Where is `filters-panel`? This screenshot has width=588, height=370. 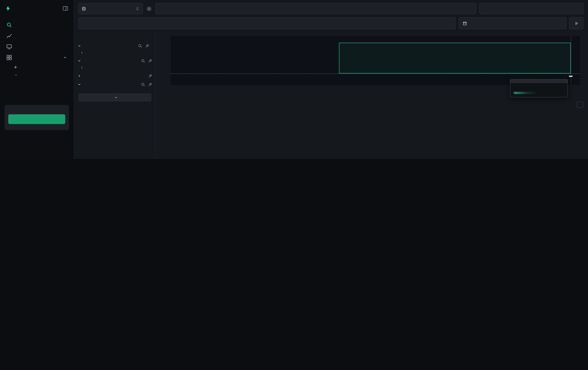
filters-panel is located at coordinates (115, 96).